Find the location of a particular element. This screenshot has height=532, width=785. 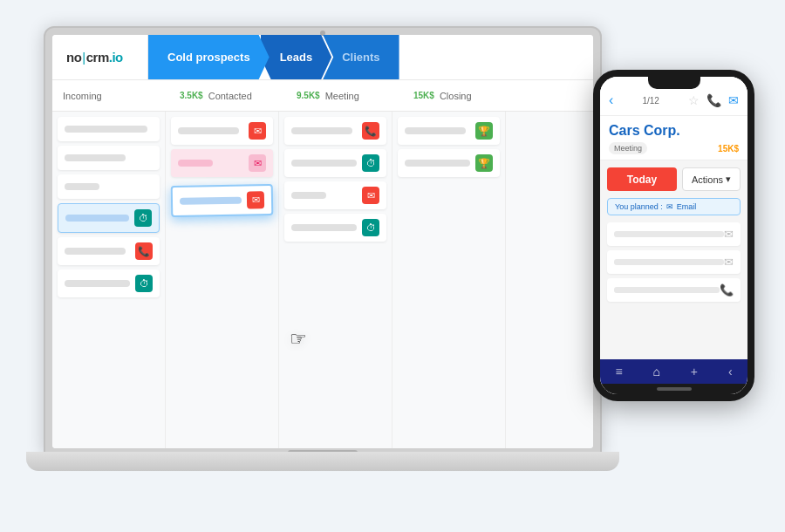

col-header-meeting: 9.5K$ Meeting is located at coordinates (353, 96).